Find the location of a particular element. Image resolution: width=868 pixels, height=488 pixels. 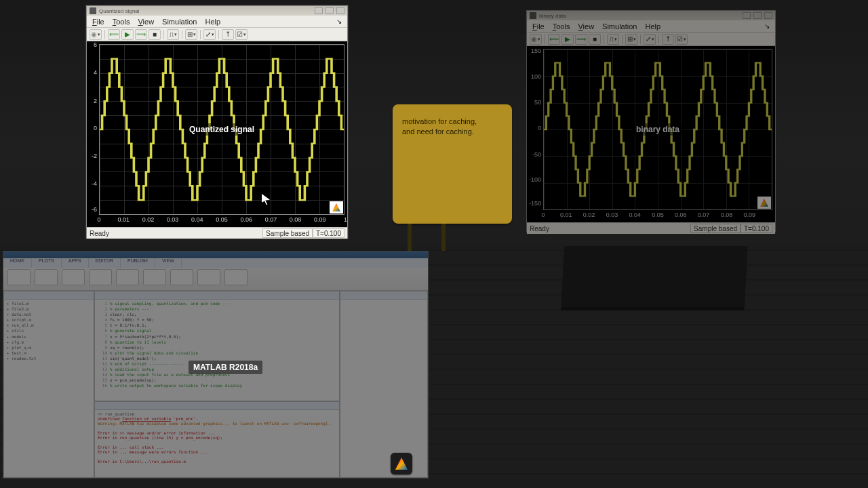

y-axis: 150 100 50 0 -50 -100 -150 is located at coordinates (535, 128).